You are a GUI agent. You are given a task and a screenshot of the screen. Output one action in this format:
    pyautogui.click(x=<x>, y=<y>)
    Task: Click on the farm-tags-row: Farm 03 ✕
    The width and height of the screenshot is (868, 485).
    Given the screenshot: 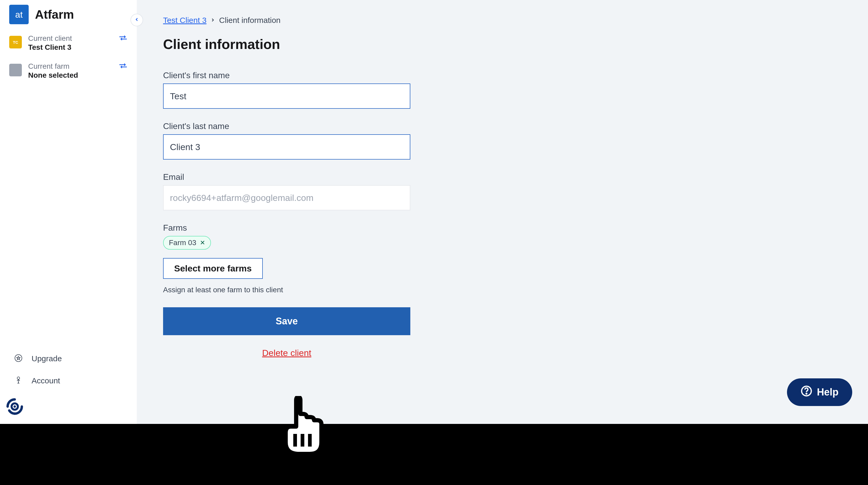 What is the action you would take?
    pyautogui.click(x=502, y=243)
    